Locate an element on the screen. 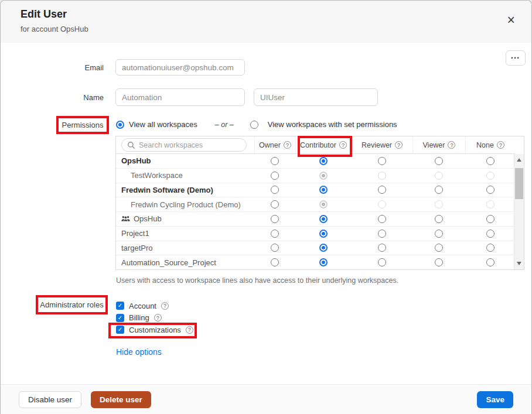 Image resolution: width=532 pixels, height=414 pixels. name-label: Name is located at coordinates (52, 97).